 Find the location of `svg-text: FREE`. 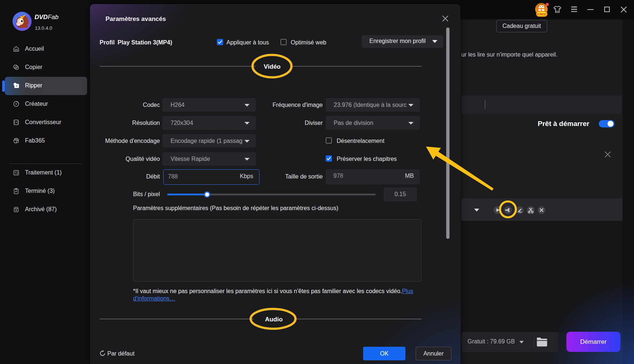

svg-text: FREE is located at coordinates (542, 14).